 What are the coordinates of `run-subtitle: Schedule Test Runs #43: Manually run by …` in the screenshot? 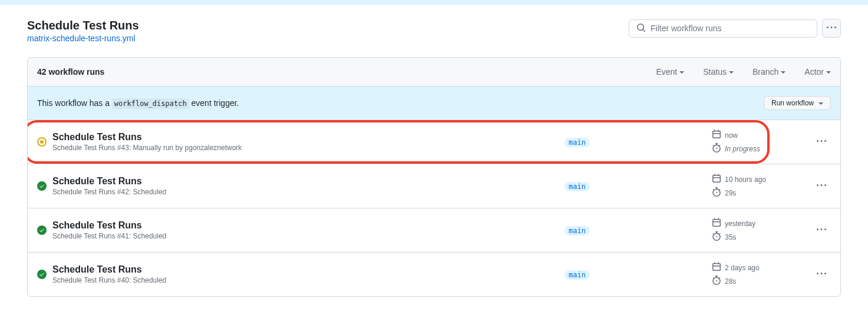 It's located at (309, 148).